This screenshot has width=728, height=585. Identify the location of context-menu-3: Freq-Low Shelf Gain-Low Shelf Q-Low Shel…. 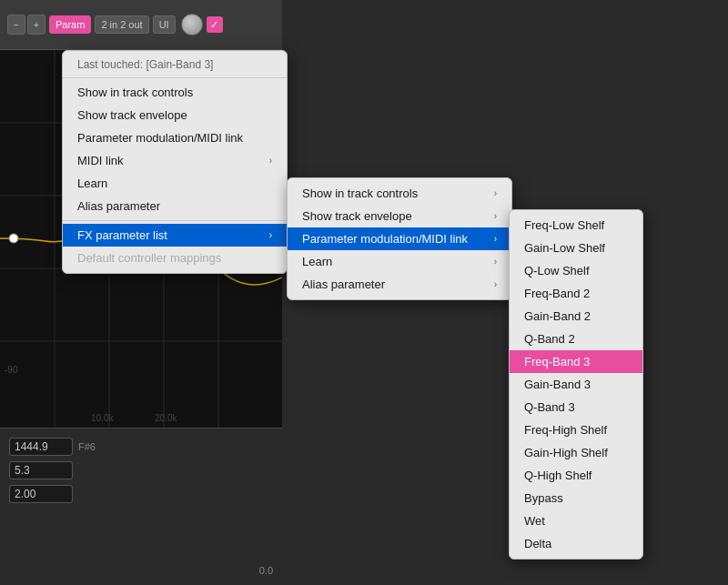
(576, 384).